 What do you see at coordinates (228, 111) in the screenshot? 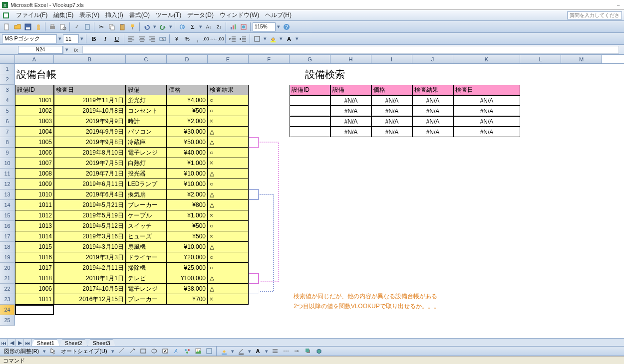
I see `cell-E5: ○` at bounding box center [228, 111].